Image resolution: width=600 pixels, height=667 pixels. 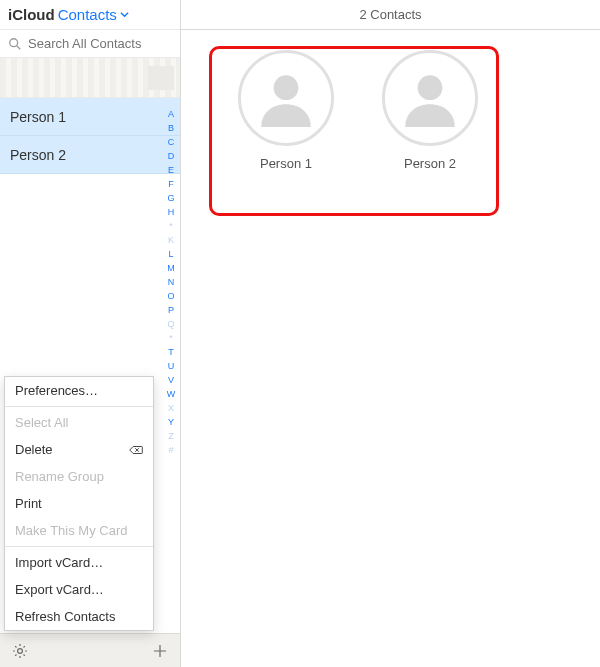 What do you see at coordinates (286, 164) in the screenshot?
I see `contact-card-label: Person 1` at bounding box center [286, 164].